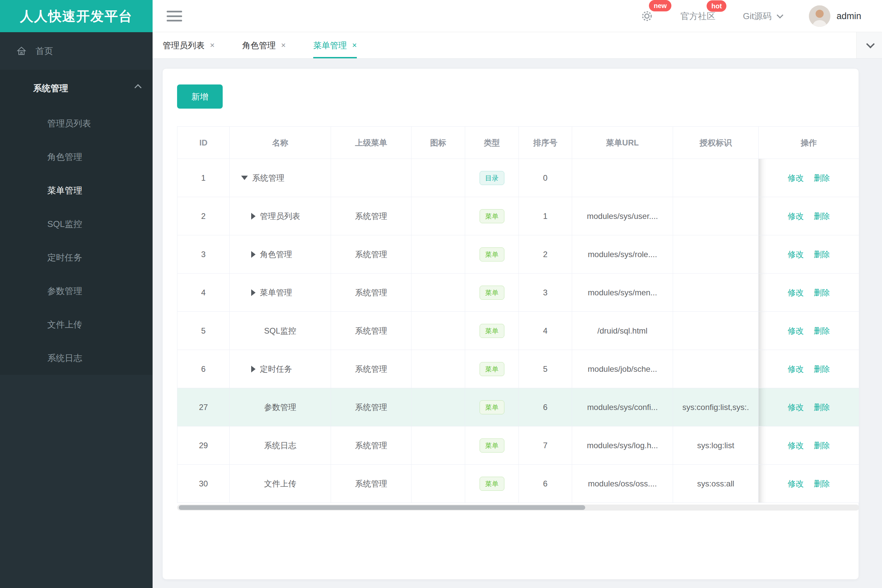 This screenshot has height=588, width=882. I want to click on sidebar-item-4: 定时任务, so click(77, 257).